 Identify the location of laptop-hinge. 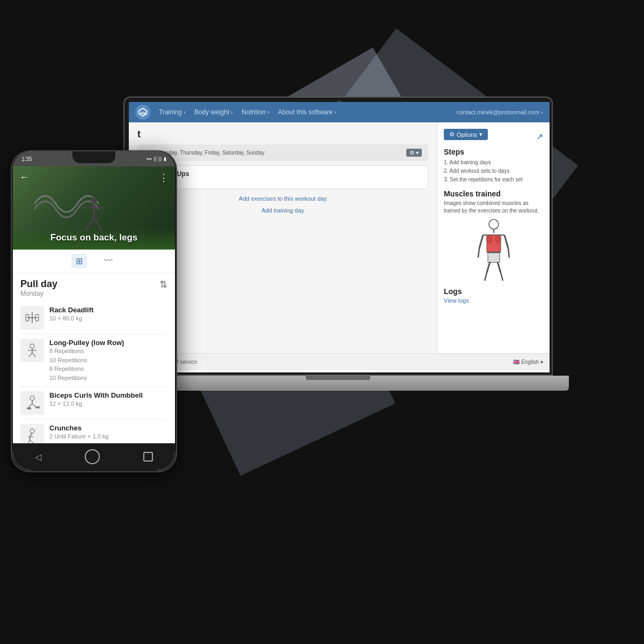
(338, 377).